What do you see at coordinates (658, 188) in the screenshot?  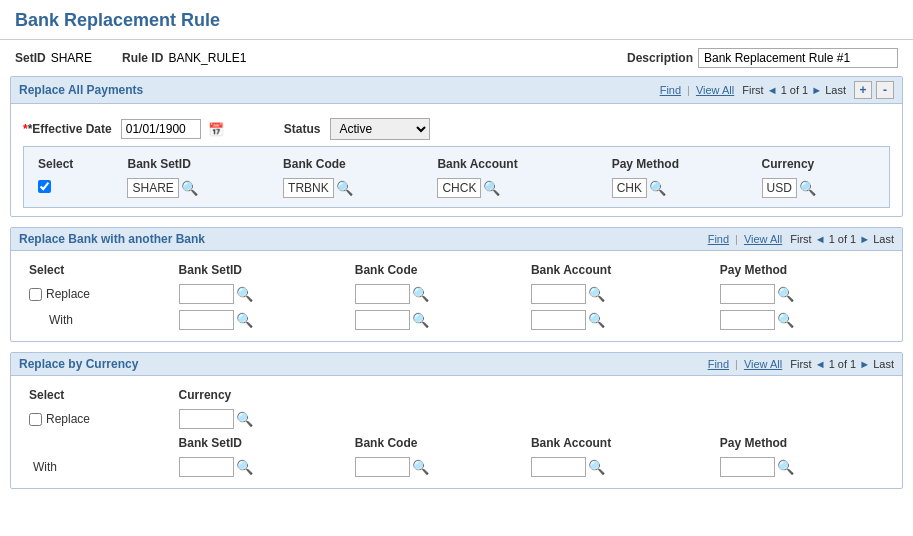 I see `pay-method-search-icon: 🔍` at bounding box center [658, 188].